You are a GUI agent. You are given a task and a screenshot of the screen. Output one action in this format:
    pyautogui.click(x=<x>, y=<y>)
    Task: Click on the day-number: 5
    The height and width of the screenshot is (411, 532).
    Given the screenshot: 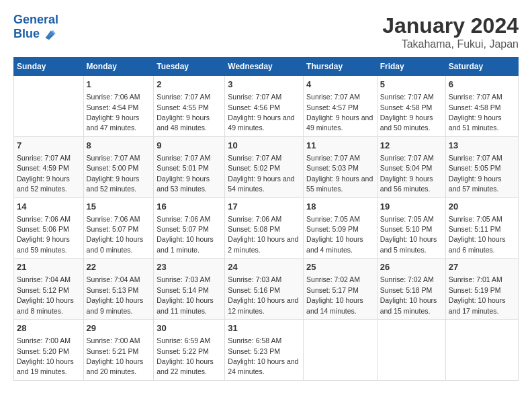 What is the action you would take?
    pyautogui.click(x=411, y=85)
    